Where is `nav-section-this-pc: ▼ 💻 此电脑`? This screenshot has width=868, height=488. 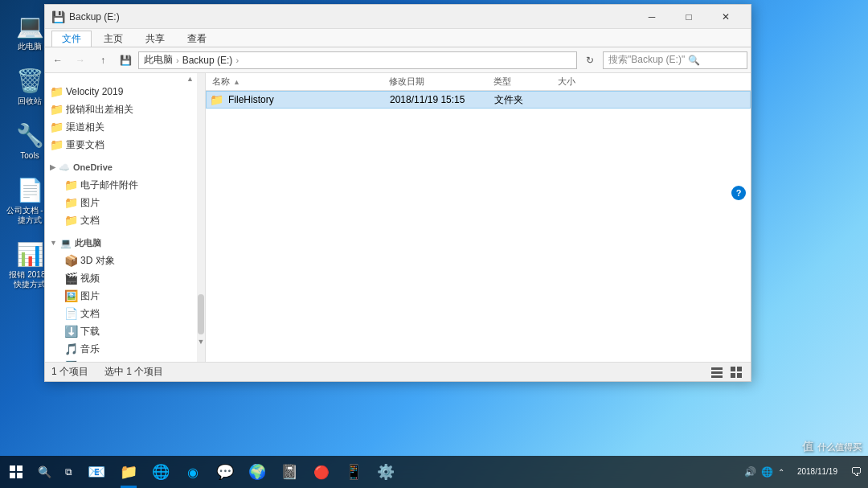
nav-section-this-pc: ▼ 💻 此电脑 is located at coordinates (125, 243).